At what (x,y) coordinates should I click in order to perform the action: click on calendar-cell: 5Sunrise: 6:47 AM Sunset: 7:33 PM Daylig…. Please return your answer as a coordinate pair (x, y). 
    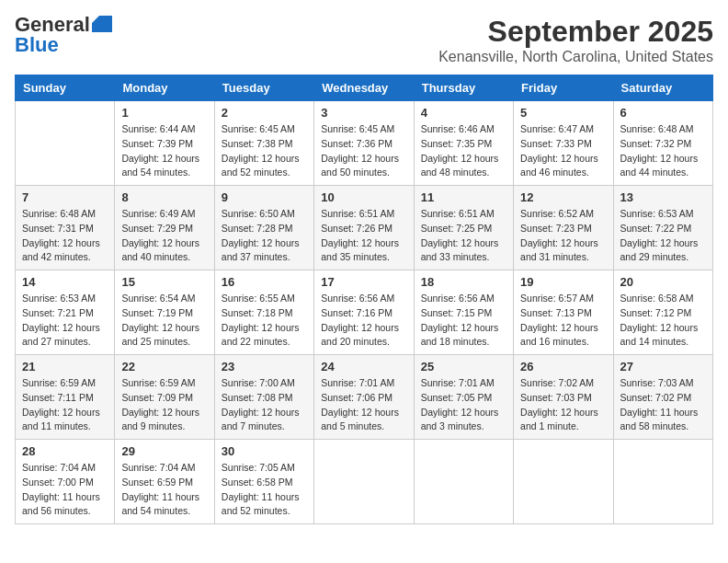
    Looking at the image, I should click on (563, 144).